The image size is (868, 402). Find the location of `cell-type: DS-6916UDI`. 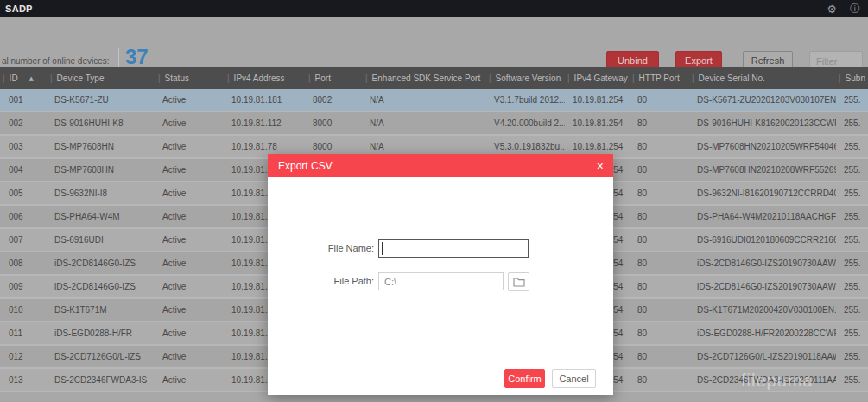

cell-type: DS-6916UDI is located at coordinates (102, 240).